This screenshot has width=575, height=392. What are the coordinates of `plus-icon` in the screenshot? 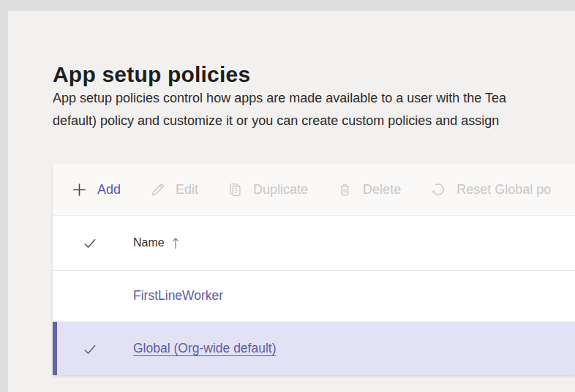 It's located at (79, 190).